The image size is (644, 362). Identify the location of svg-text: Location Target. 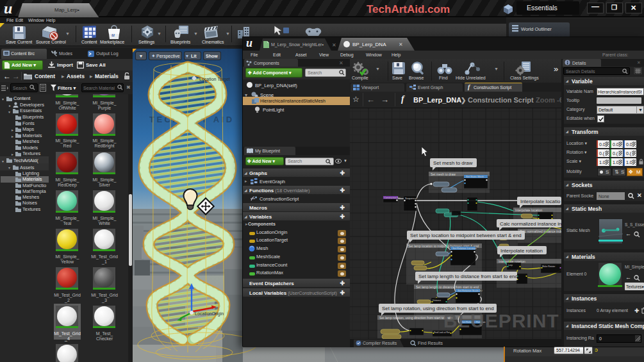
(215, 79).